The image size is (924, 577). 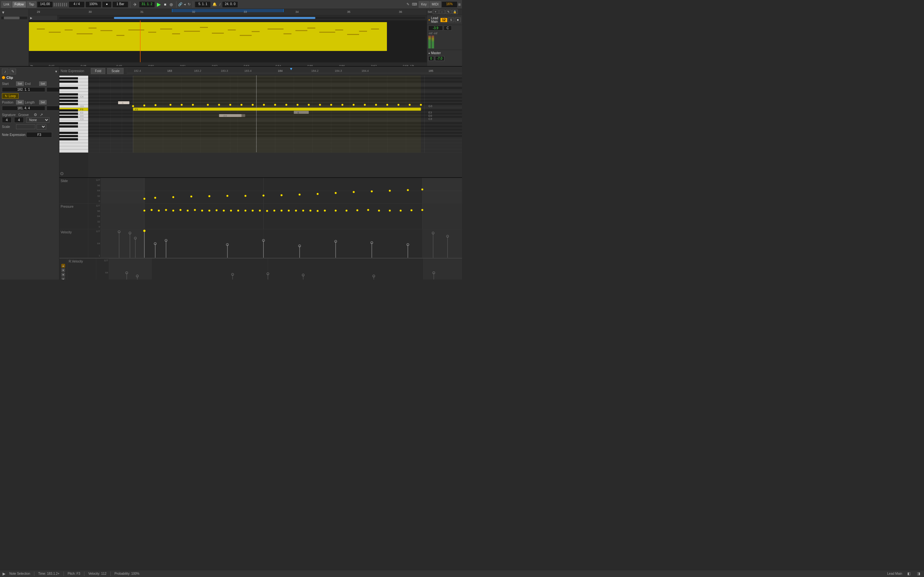 I want to click on music-note-icon: ♪, so click(x=5, y=72).